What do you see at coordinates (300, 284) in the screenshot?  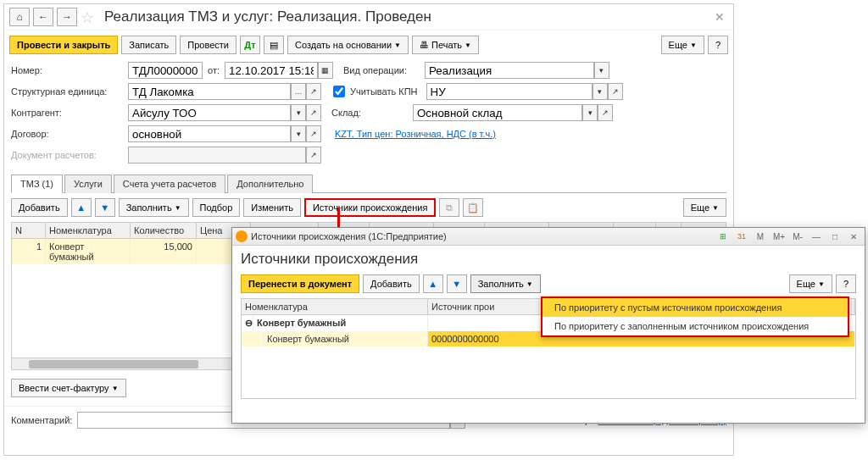 I see `transfer-button: Перенести в документ` at bounding box center [300, 284].